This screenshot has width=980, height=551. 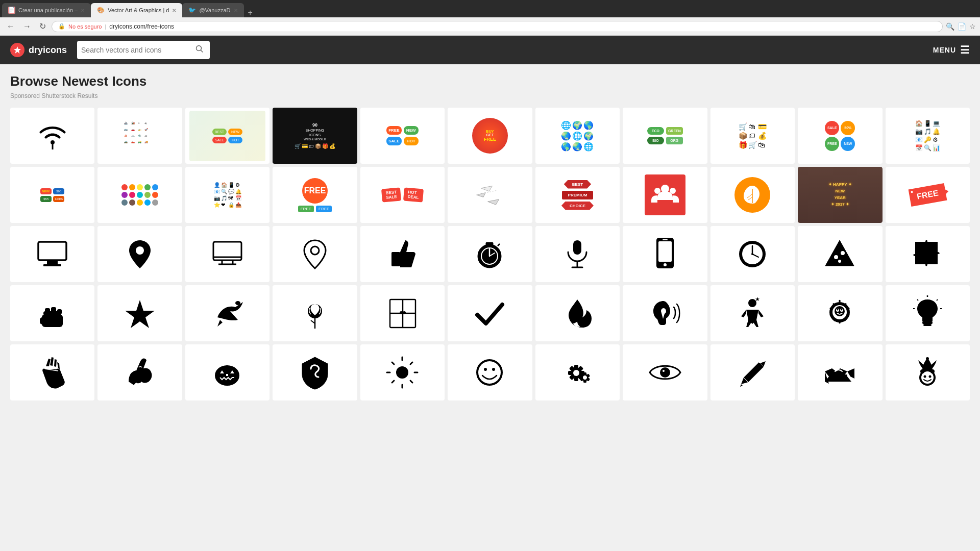 I want to click on tab-3-close: ✕, so click(x=236, y=10).